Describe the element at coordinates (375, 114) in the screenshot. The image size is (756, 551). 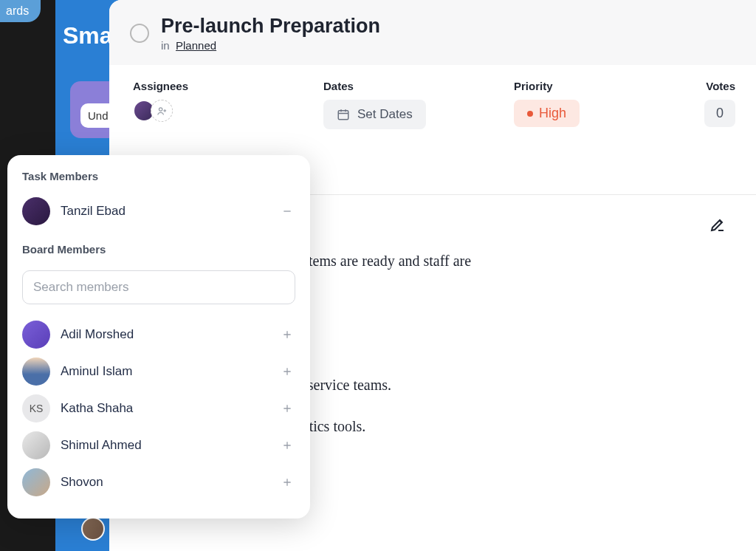
I see `set-dates-button: Set Dates` at that location.